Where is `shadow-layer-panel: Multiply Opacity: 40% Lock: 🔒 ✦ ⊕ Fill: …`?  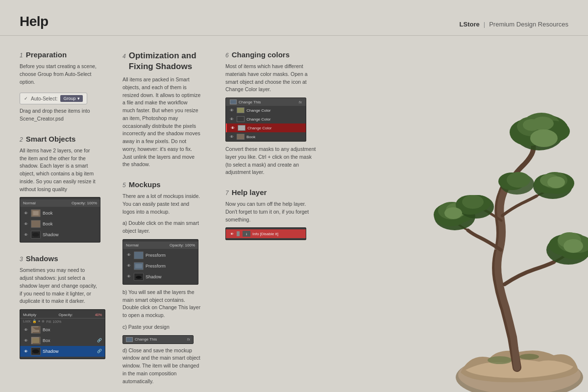 shadow-layer-panel: Multiply Opacity: 40% Lock: 🔒 ✦ ⊕ Fill: … is located at coordinates (63, 334).